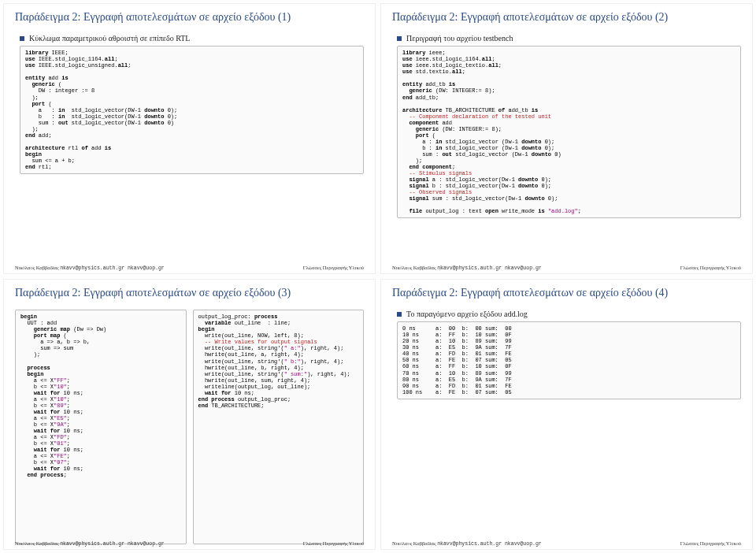 The height and width of the screenshot is (553, 756). I want to click on code-block-left: begin UUT : add generic map (Dw => Dw) p…, so click(101, 427).